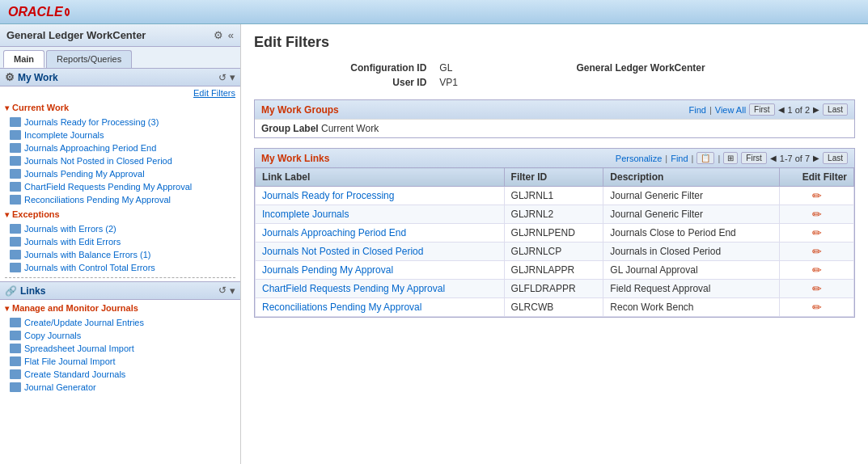 The width and height of the screenshot is (868, 464). I want to click on links-section-header: 🔗 Links ↺ ▾, so click(120, 291).